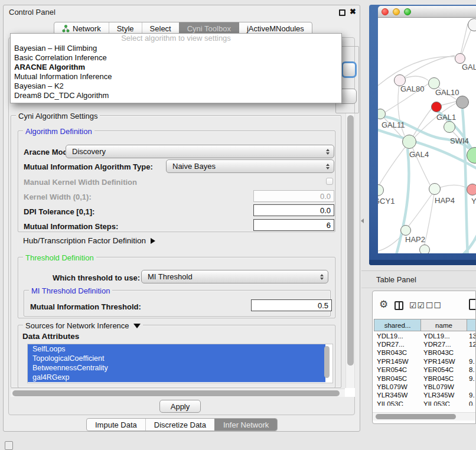  What do you see at coordinates (178, 393) in the screenshot?
I see `settings-horizontal-scrollbar` at bounding box center [178, 393].